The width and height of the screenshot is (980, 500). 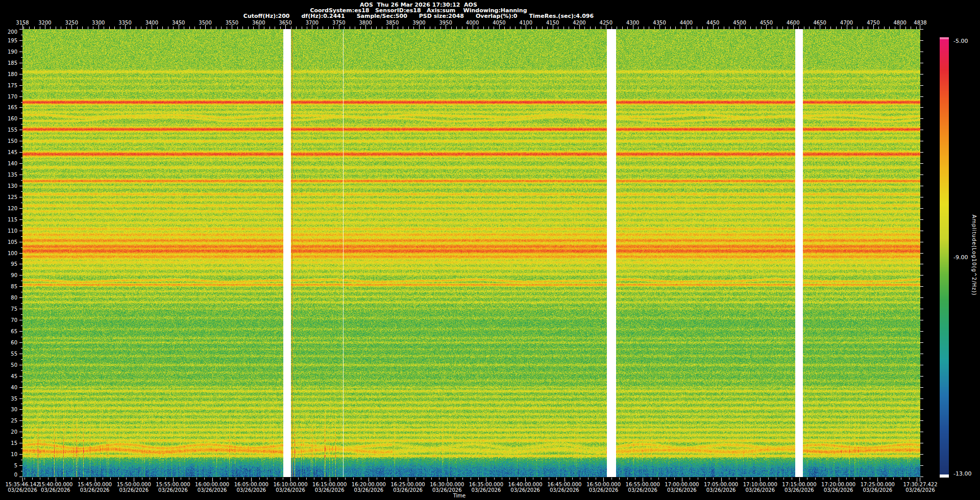 What do you see at coordinates (920, 22) in the screenshot?
I see `record-tick-label: 4838` at bounding box center [920, 22].